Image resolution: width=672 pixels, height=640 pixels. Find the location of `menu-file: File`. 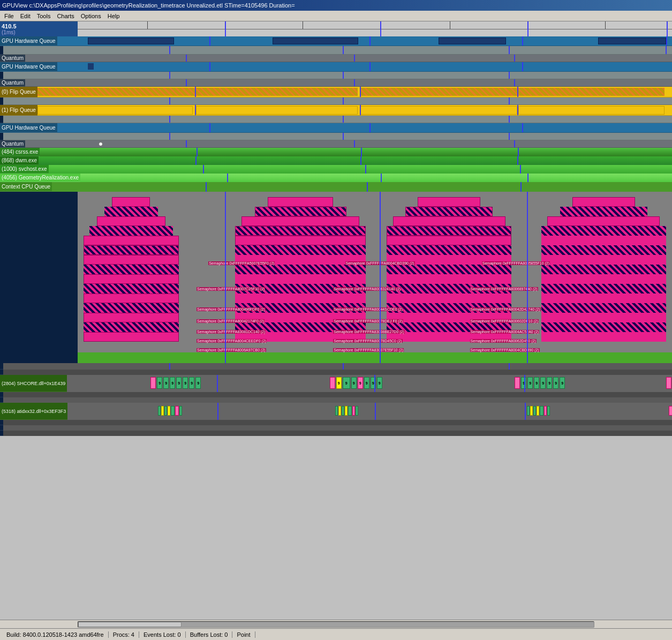

menu-file: File is located at coordinates (9, 16).